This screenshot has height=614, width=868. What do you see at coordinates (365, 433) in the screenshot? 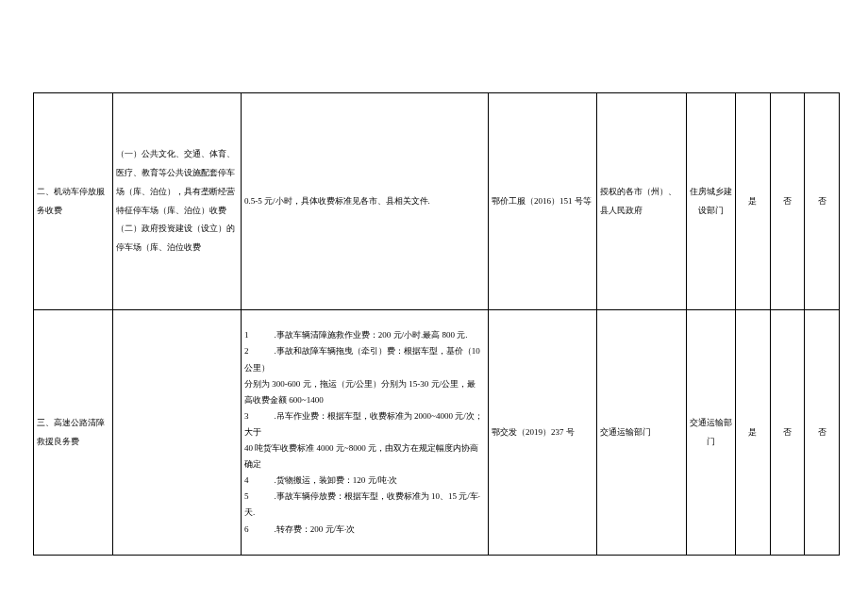
I see `fee-standard-cell: 1 .事故车辆清障施救作业费：200 元/小时.最高 800 元. 2 .事故和…` at bounding box center [365, 433].